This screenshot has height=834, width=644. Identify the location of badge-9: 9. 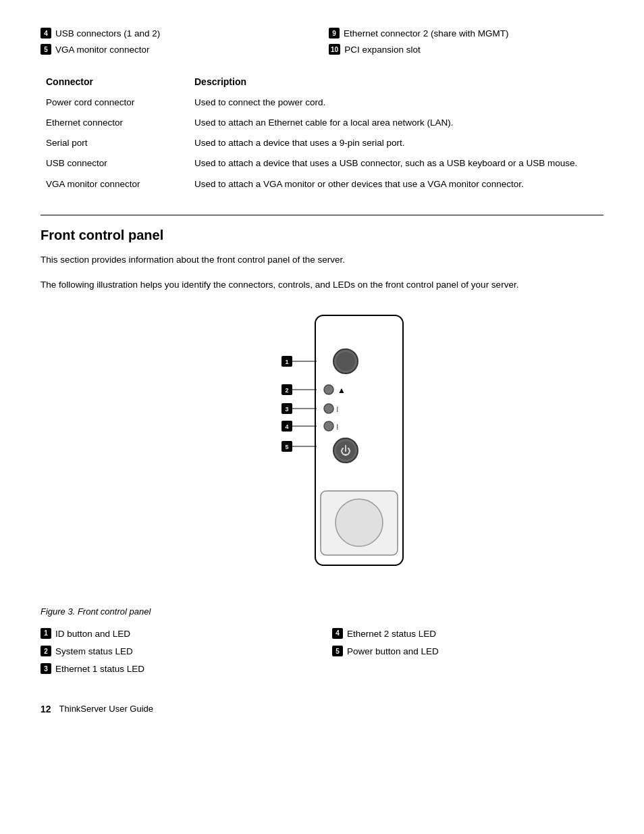
(334, 33).